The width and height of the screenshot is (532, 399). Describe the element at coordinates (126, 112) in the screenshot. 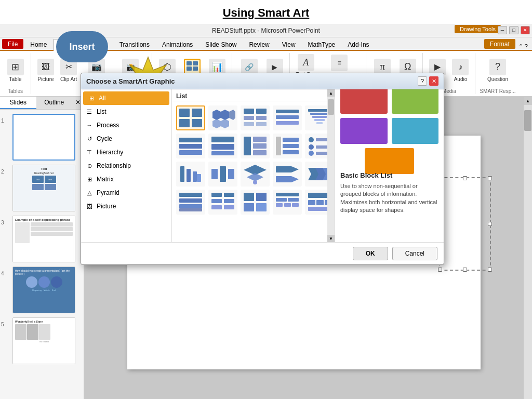

I see `category-list: ☰ List` at that location.